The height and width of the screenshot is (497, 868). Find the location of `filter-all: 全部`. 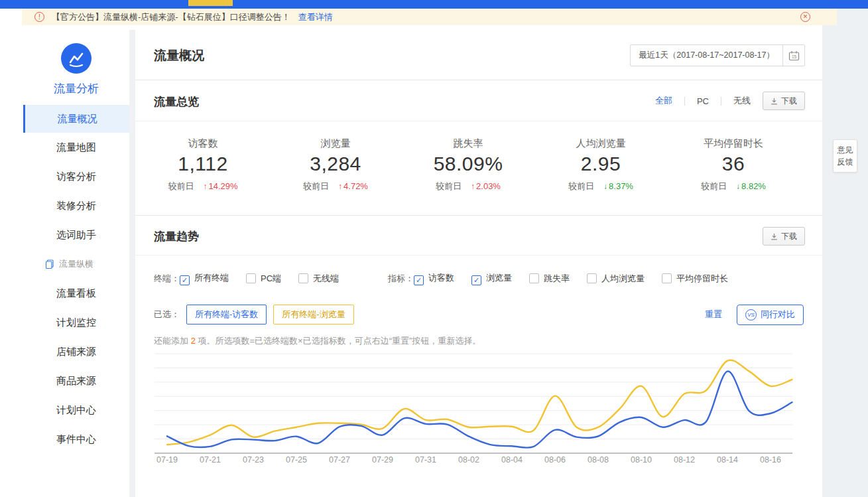

filter-all: 全部 is located at coordinates (664, 101).